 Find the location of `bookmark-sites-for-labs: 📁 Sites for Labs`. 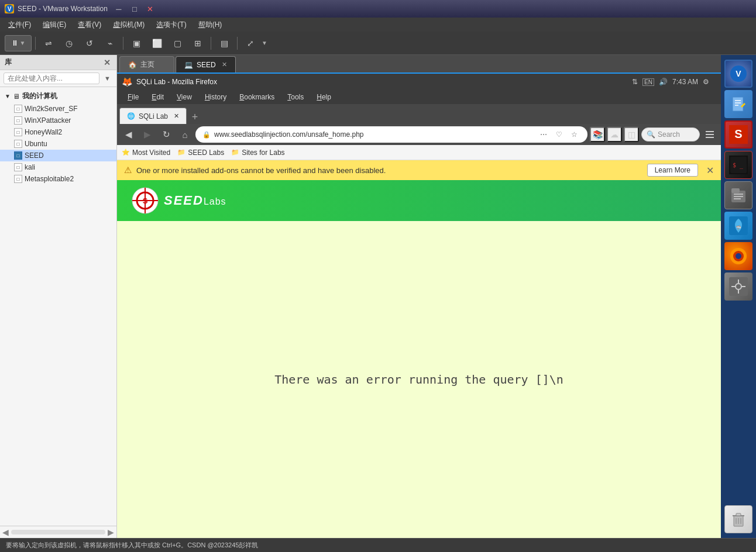

bookmark-sites-for-labs: 📁 Sites for Labs is located at coordinates (257, 153).